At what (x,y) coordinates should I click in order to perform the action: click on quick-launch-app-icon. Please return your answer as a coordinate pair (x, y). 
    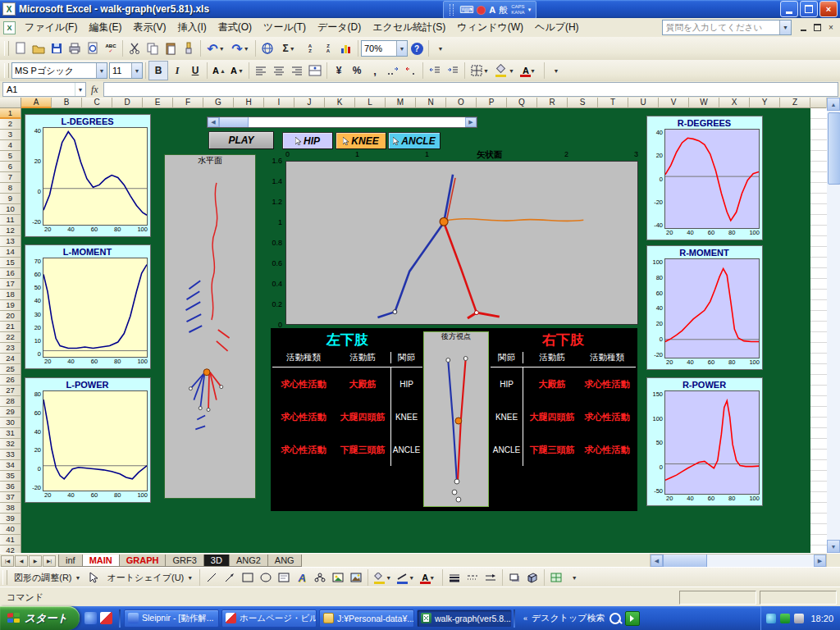
    Looking at the image, I should click on (107, 619).